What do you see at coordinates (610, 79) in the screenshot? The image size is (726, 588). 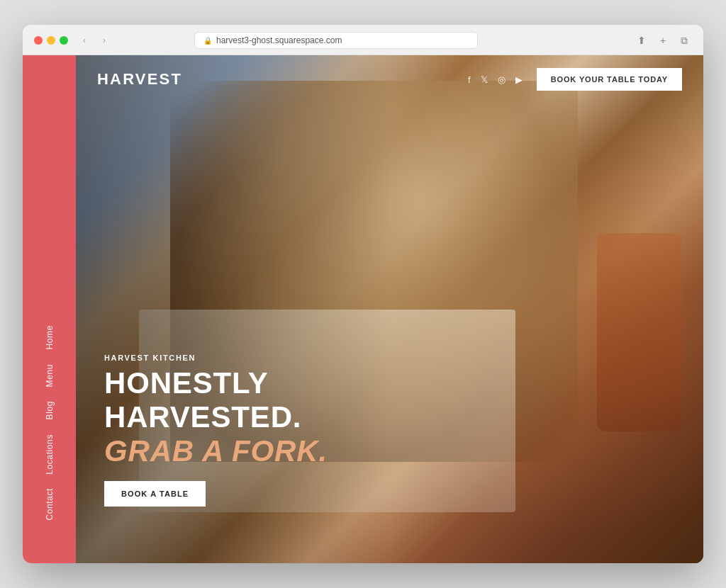 I see `book-table-header-button: BOOK YOUR TABLE TODAY` at bounding box center [610, 79].